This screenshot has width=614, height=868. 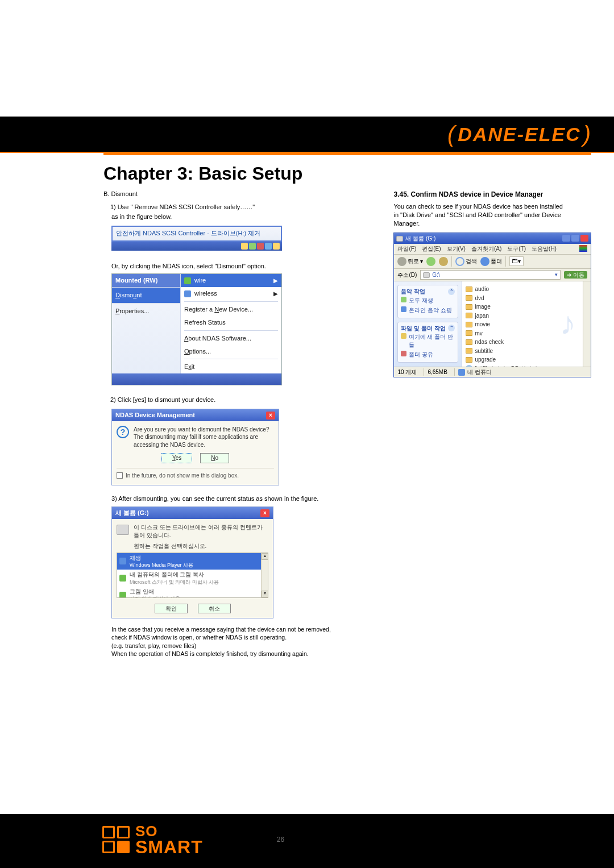 What do you see at coordinates (428, 301) in the screenshot?
I see `task-item: 모두 재생` at bounding box center [428, 301].